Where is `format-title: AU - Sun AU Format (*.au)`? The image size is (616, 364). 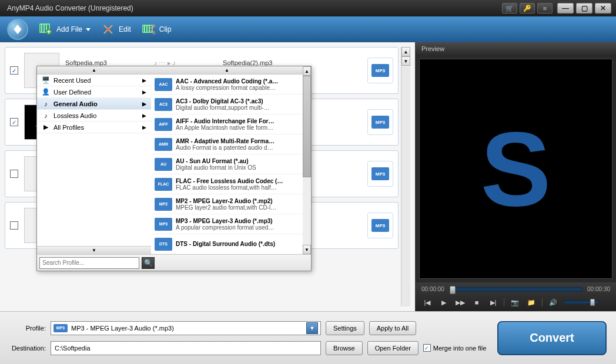
format-title: AU - Sun AU Format (*.au) is located at coordinates (216, 161).